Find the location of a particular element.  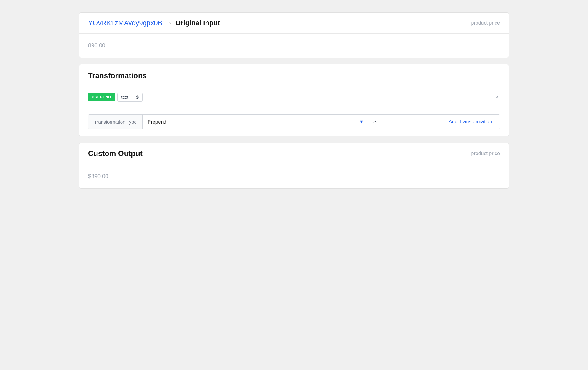

existing-transformation-row: PREPEND text $ × is located at coordinates (294, 97).